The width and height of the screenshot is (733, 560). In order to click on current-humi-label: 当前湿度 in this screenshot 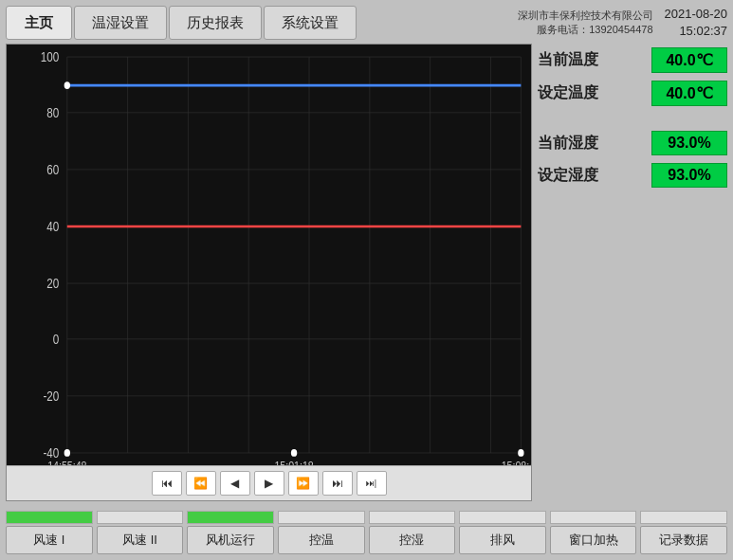, I will do `click(568, 144)`.